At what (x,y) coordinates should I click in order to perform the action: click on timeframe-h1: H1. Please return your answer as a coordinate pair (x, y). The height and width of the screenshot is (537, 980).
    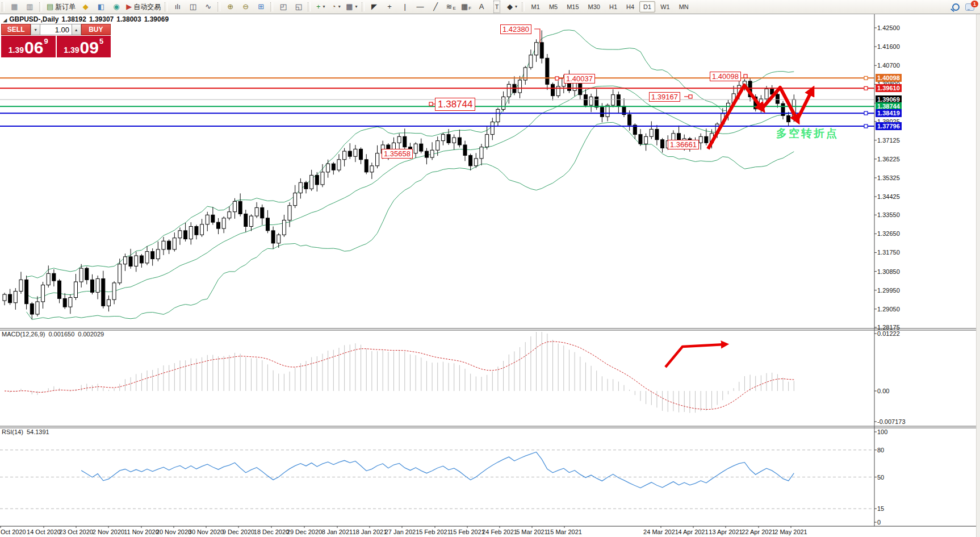
    Looking at the image, I should click on (613, 7).